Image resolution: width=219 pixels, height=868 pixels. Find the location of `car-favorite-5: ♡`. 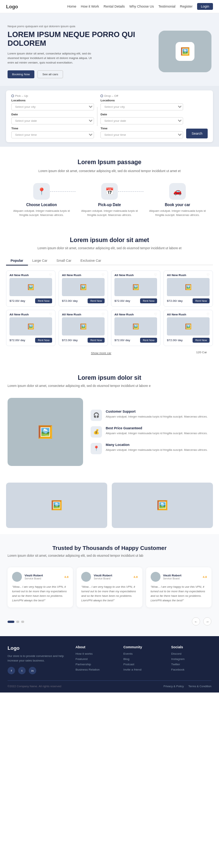

car-favorite-5: ♡ is located at coordinates (103, 314).